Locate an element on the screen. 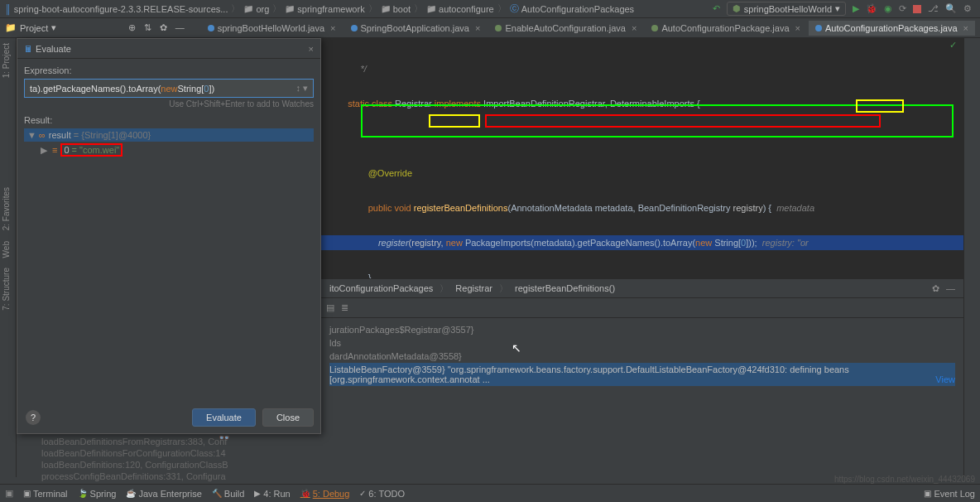 The image size is (980, 502). close-button: Close is located at coordinates (288, 418).